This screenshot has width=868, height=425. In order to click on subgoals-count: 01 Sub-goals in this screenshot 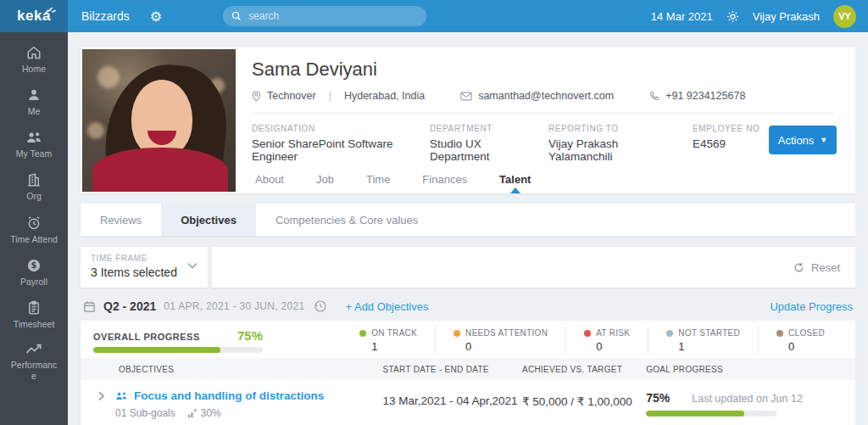, I will do `click(146, 413)`.